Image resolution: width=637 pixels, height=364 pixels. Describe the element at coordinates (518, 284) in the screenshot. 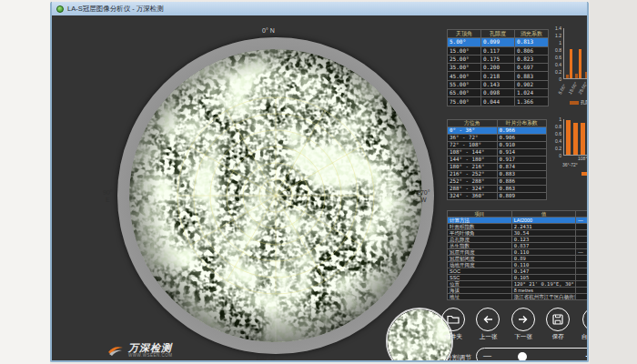

I see `table-row: 位置120° 21' 0.19"E, 30° 18' 52.55"N` at that location.